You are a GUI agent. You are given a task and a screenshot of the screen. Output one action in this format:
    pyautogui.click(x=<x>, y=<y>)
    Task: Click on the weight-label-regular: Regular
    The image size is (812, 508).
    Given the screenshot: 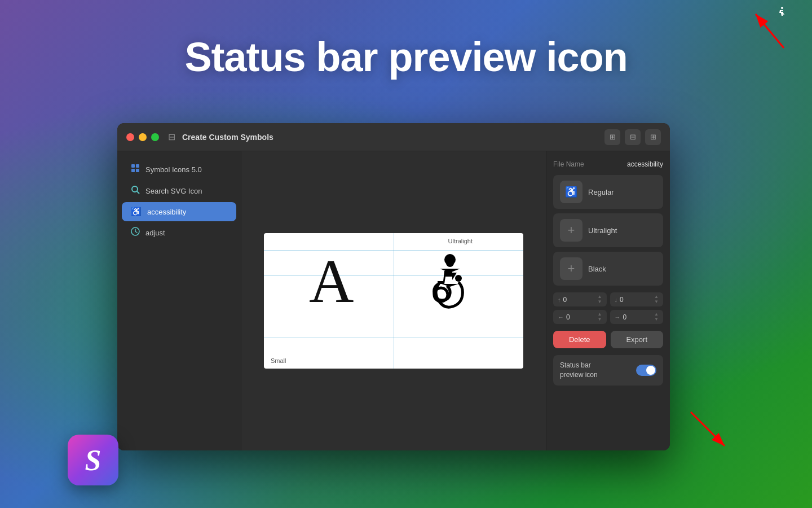 What is the action you would take?
    pyautogui.click(x=601, y=192)
    